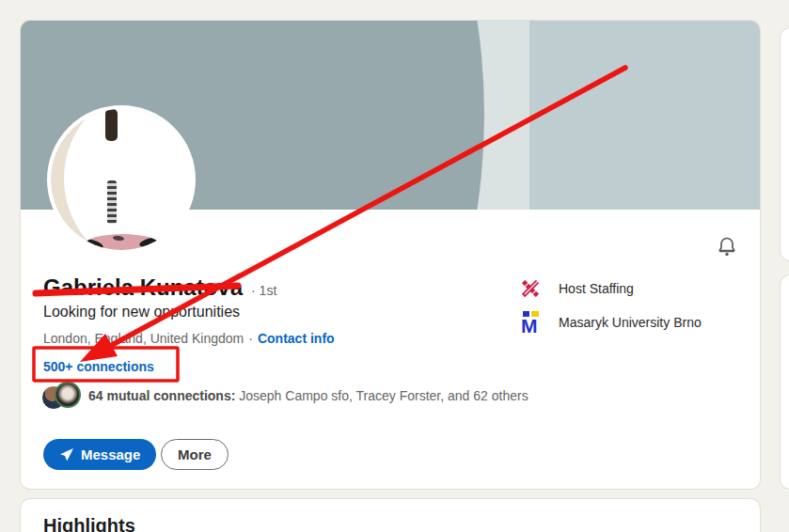 Image resolution: width=789 pixels, height=532 pixels. I want to click on highlights-section-title: Highlights, so click(89, 524).